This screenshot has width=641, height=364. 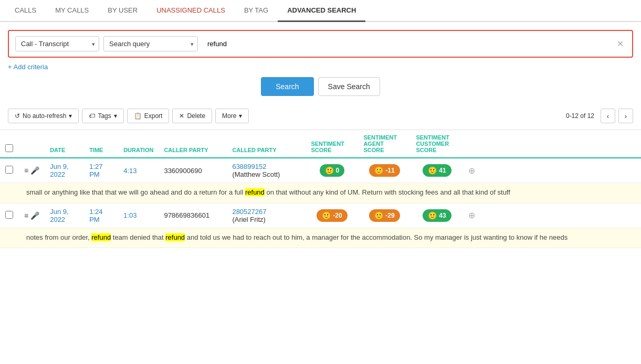 I want to click on row-date: Jun 9, 2022, so click(x=64, y=215).